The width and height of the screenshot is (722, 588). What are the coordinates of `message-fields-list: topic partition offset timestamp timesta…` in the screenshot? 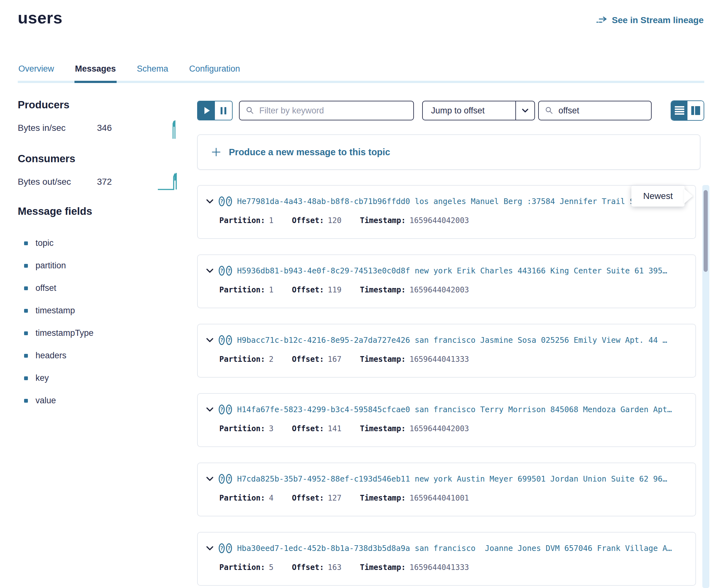 It's located at (56, 322).